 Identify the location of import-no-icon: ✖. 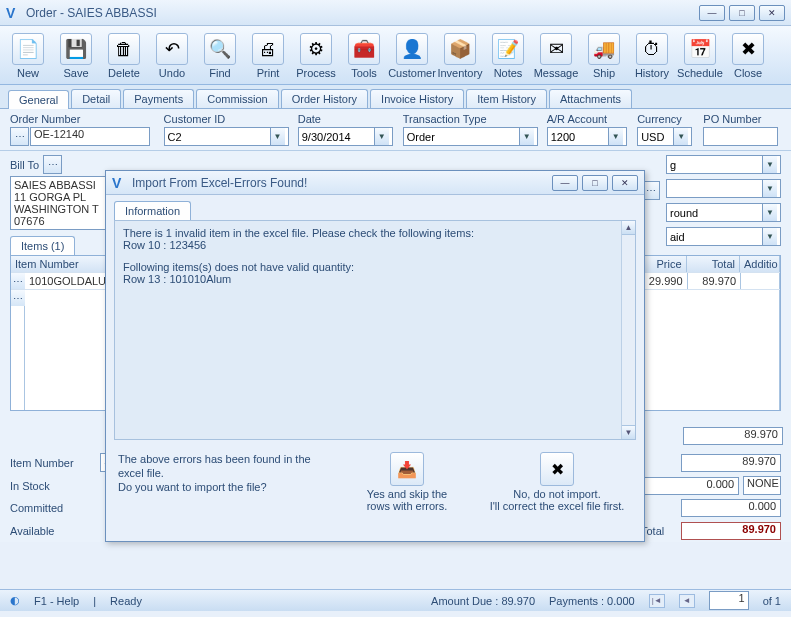
(557, 469).